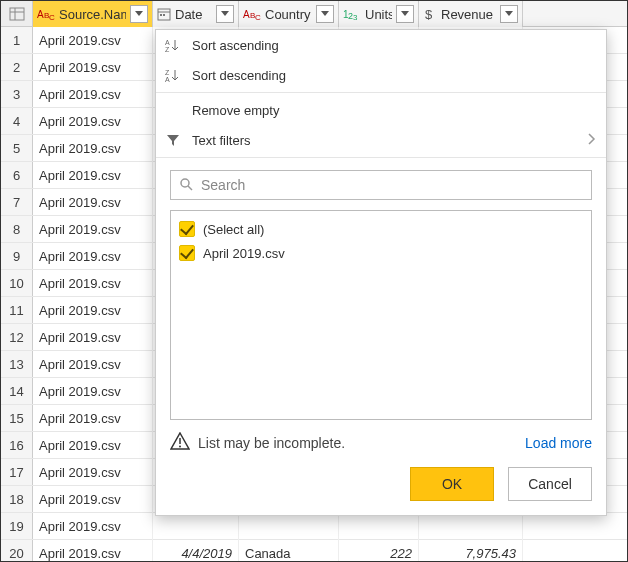 This screenshot has height=562, width=628. I want to click on cell-date: 4/4/2019, so click(196, 551).